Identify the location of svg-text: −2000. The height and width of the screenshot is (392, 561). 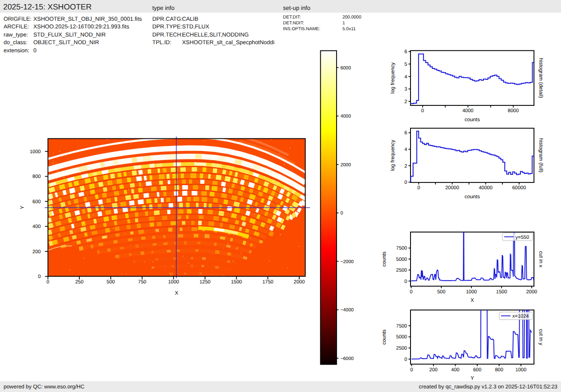
(347, 262).